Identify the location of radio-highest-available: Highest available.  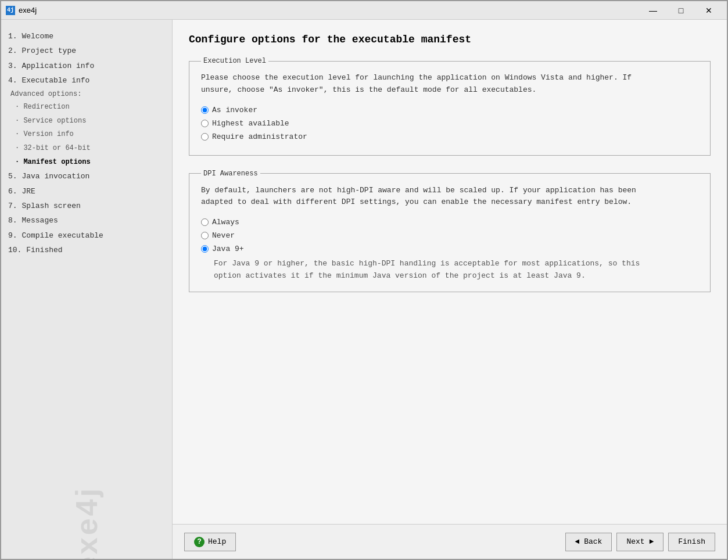
(450, 123).